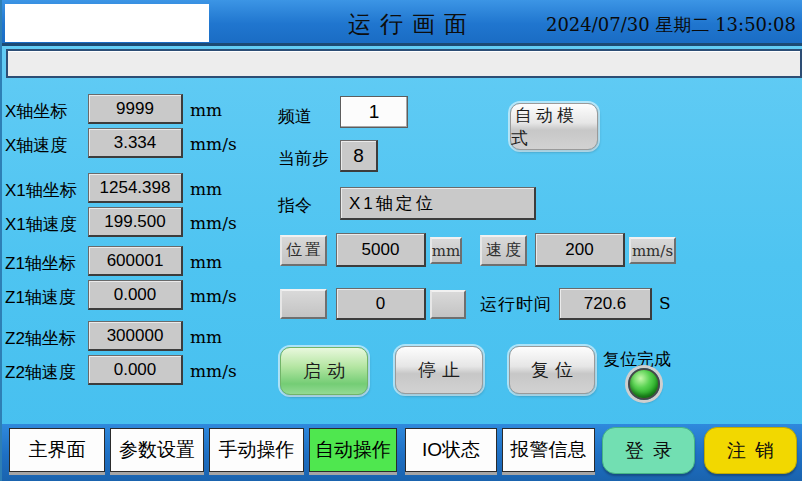 This screenshot has width=802, height=481. What do you see at coordinates (644, 384) in the screenshot?
I see `reset-done-led` at bounding box center [644, 384].